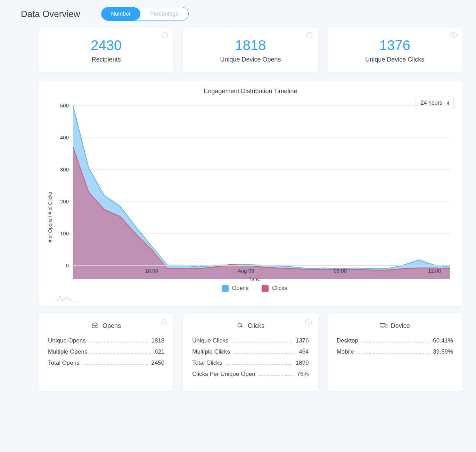  I want to click on y-tick: 300, so click(65, 170).